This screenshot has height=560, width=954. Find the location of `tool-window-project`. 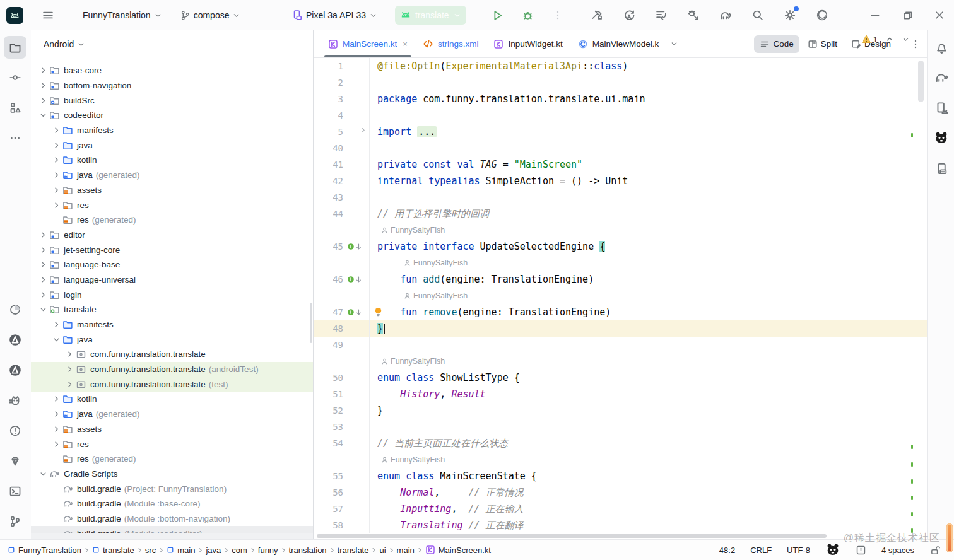

tool-window-project is located at coordinates (15, 47).